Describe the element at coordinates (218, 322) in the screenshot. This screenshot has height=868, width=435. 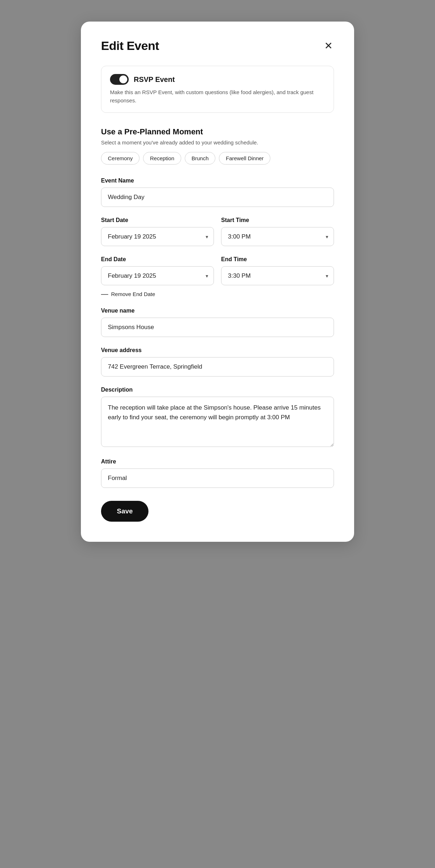
I see `venue-name-group: Venue name` at that location.